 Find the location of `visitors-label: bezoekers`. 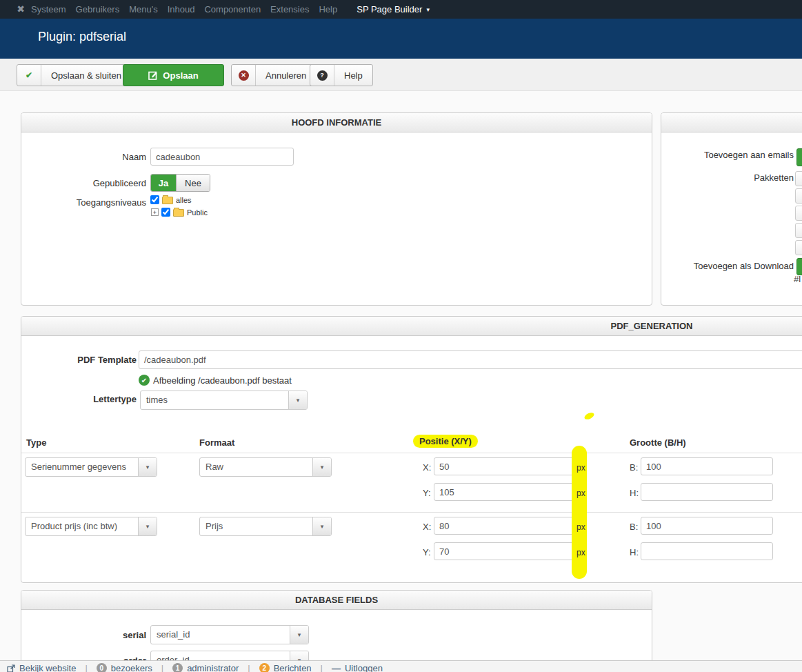

visitors-label: bezoekers is located at coordinates (132, 668).